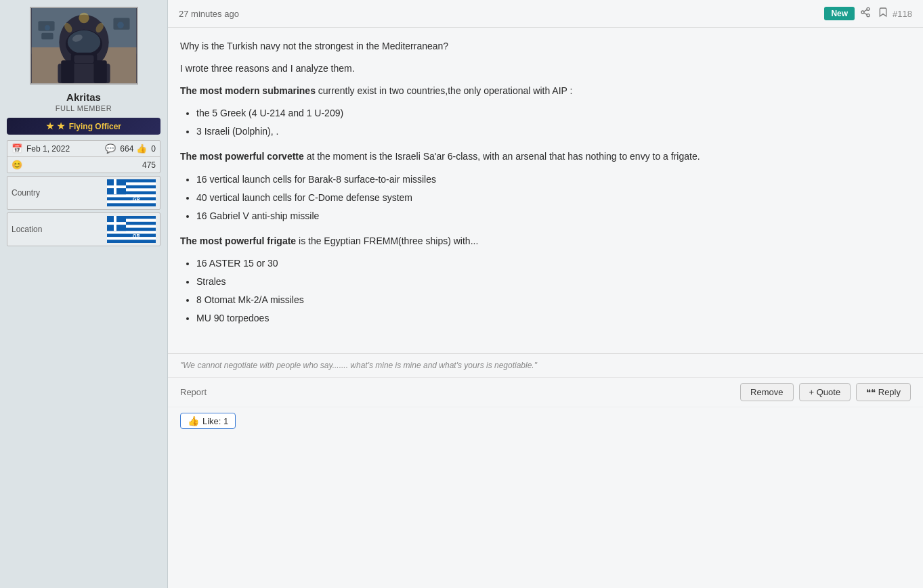 The width and height of the screenshot is (923, 588). Describe the element at coordinates (554, 114) in the screenshot. I see `list-item: the 5 Greek (4 U-214 and 1 U-209)` at that location.